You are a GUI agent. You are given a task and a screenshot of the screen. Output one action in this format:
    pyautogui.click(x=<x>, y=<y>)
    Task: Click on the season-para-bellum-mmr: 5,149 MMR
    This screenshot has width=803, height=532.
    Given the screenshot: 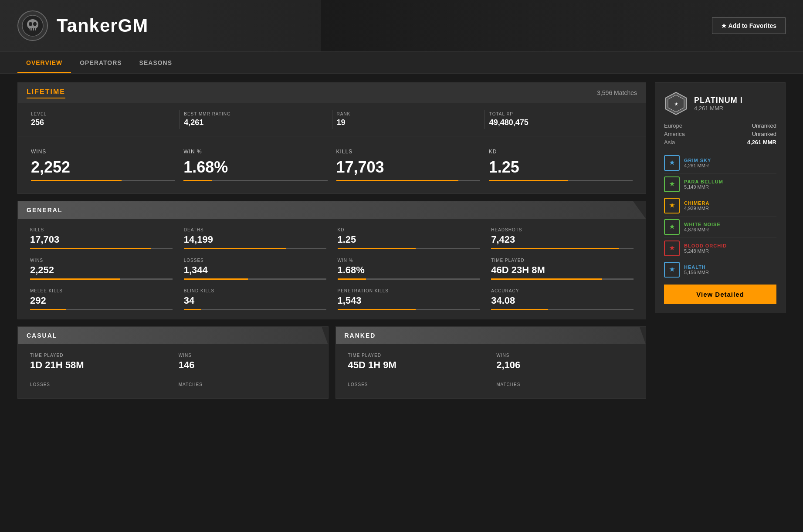 What is the action you would take?
    pyautogui.click(x=730, y=187)
    